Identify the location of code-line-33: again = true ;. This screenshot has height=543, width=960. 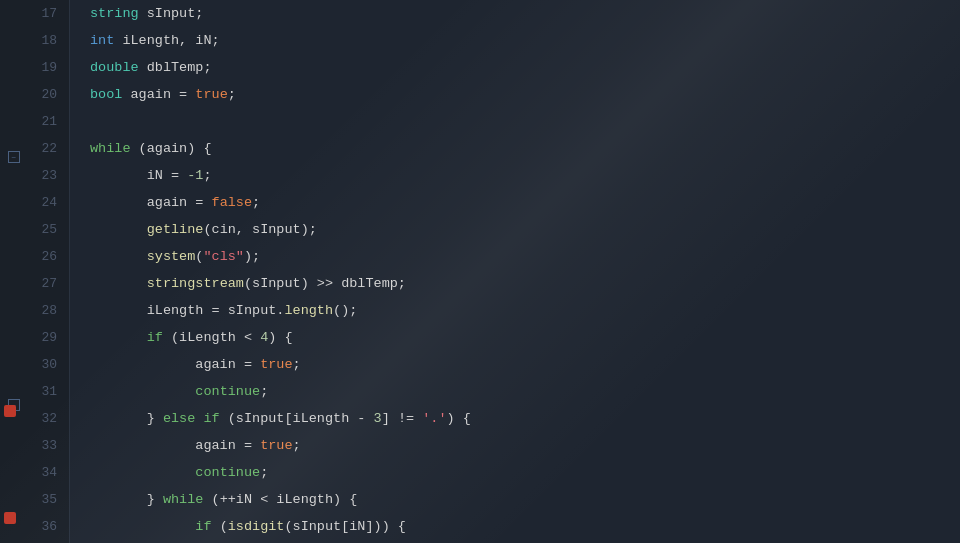
(515, 446).